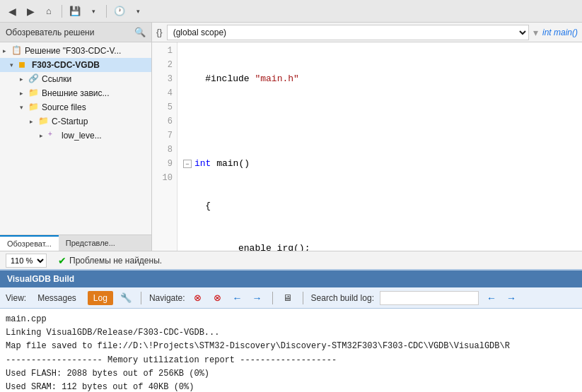 This screenshot has height=392, width=582. Describe the element at coordinates (380, 79) in the screenshot. I see `code-line-1: #include "main.h"` at that location.